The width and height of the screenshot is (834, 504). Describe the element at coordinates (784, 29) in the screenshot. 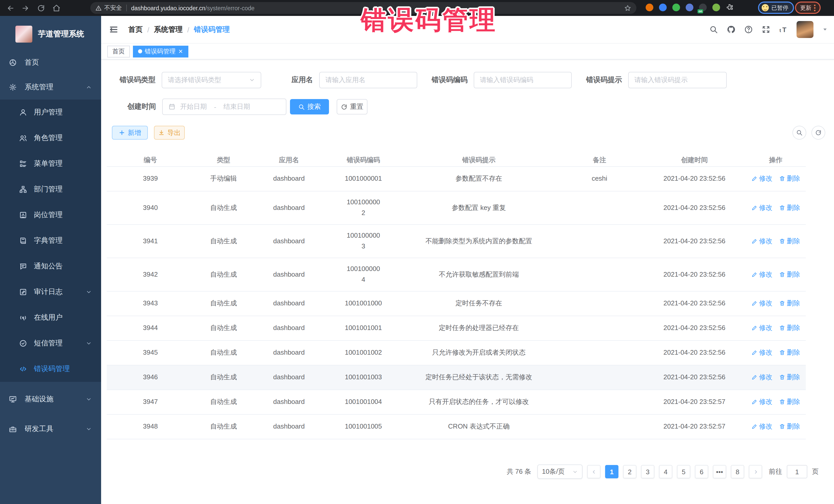

I see `font-size-icon: tT` at that location.